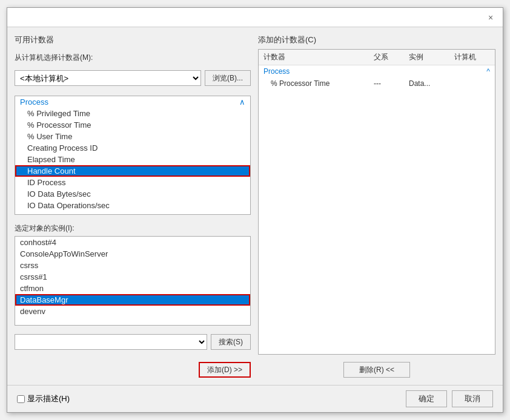 Image resolution: width=510 pixels, height=420 pixels. I want to click on counter-item-user-time: % User Time, so click(133, 137).